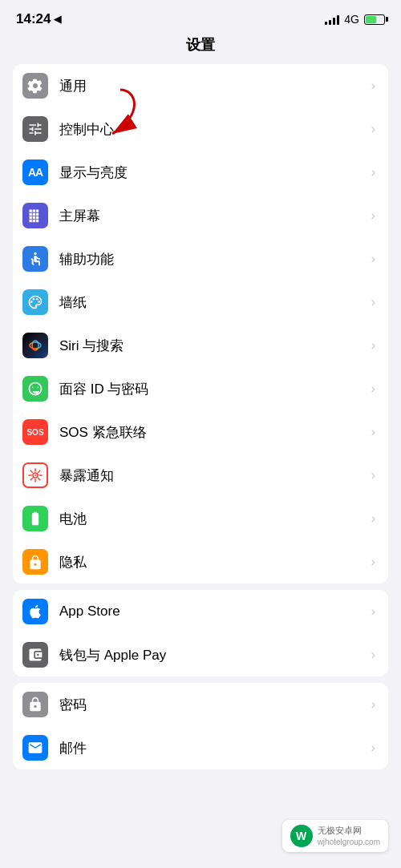 Image resolution: width=401 pixels, height=868 pixels. What do you see at coordinates (371, 19) in the screenshot?
I see `battery-fill` at bounding box center [371, 19].